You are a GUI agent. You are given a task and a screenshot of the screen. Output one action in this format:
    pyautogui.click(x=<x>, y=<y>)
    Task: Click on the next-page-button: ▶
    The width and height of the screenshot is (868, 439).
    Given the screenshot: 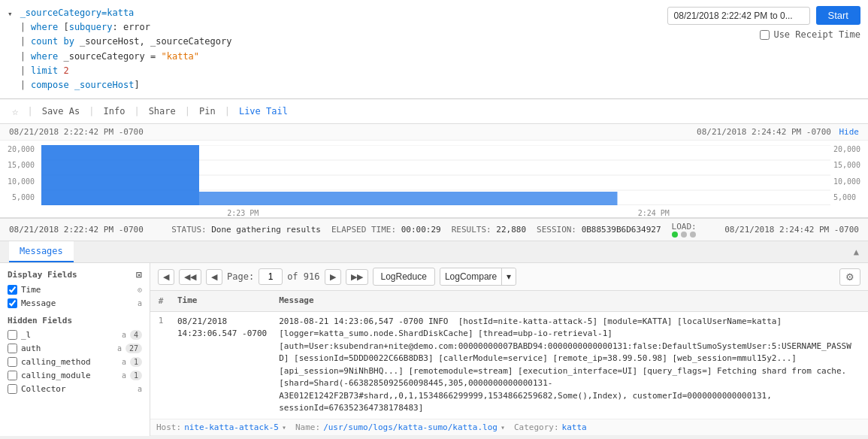 What is the action you would take?
    pyautogui.click(x=333, y=277)
    